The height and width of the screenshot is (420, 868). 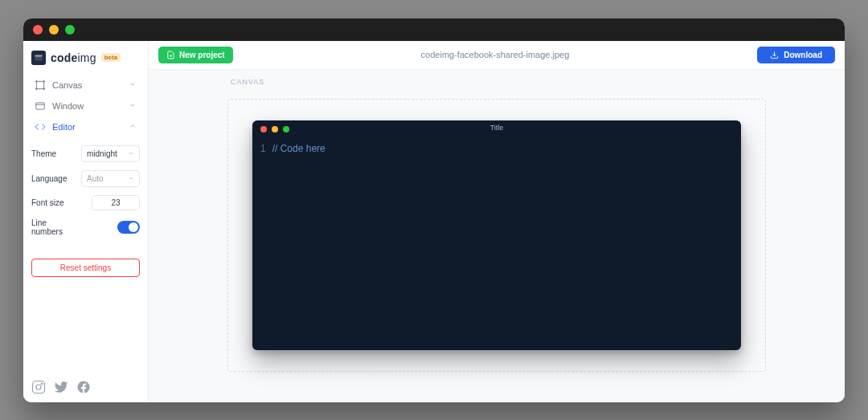 What do you see at coordinates (85, 106) in the screenshot?
I see `sidebar-nav: Canvas Window Editor` at bounding box center [85, 106].